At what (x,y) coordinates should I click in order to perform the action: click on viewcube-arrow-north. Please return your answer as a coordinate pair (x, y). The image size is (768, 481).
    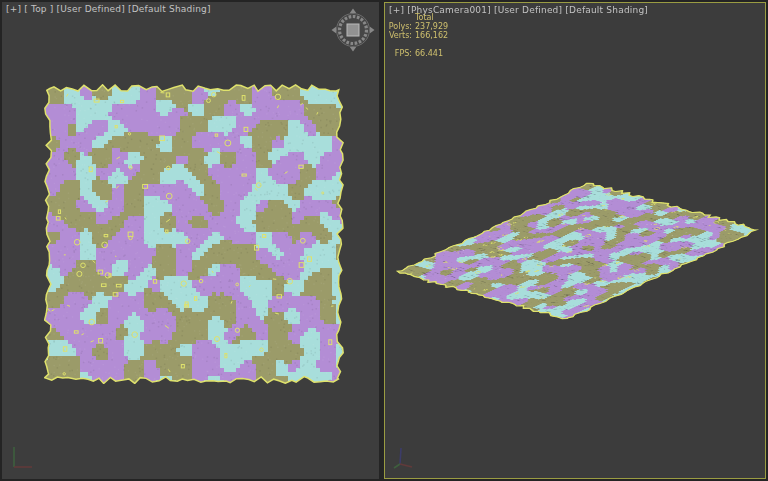
    Looking at the image, I should click on (353, 12).